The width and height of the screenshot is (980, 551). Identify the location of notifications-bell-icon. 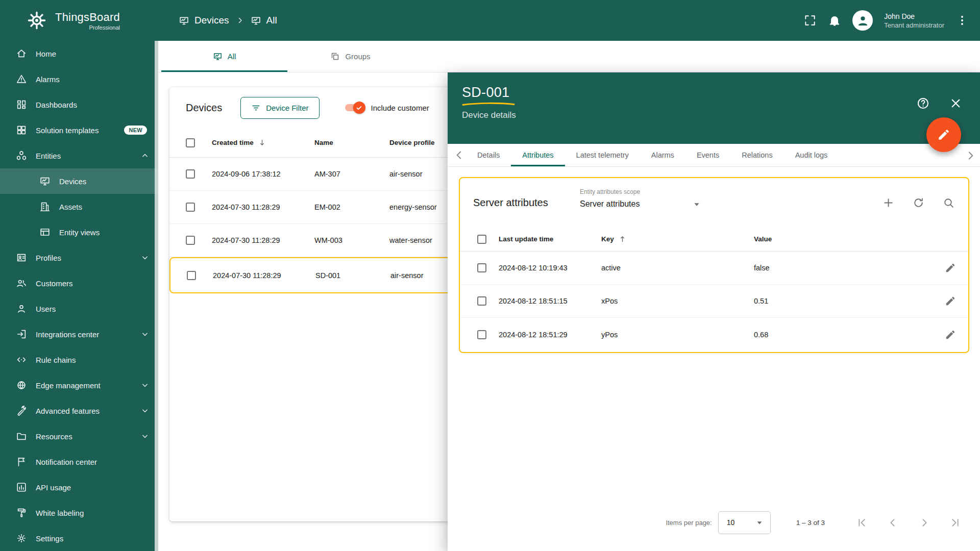
(835, 20).